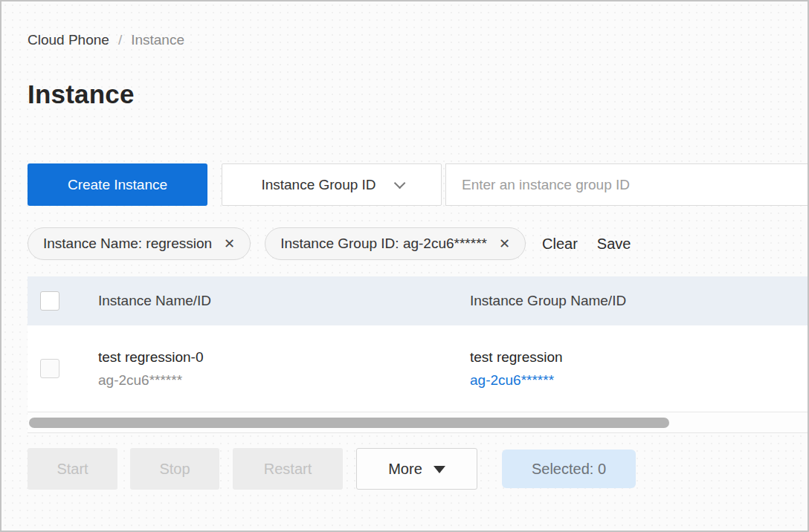  What do you see at coordinates (626, 184) in the screenshot?
I see `search-box` at bounding box center [626, 184].